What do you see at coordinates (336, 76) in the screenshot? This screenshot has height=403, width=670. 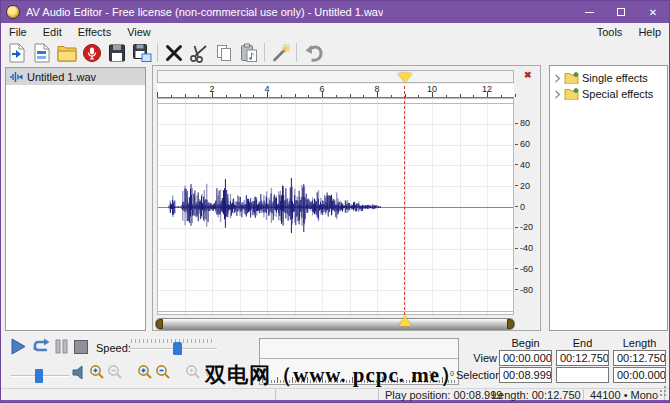 I see `overview-bar` at bounding box center [336, 76].